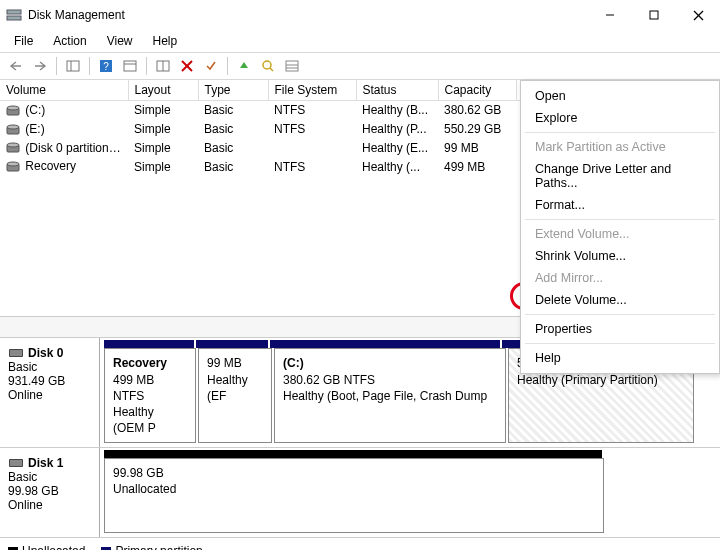 This screenshot has height=550, width=720. I want to click on col-filesystem: File System, so click(312, 90).